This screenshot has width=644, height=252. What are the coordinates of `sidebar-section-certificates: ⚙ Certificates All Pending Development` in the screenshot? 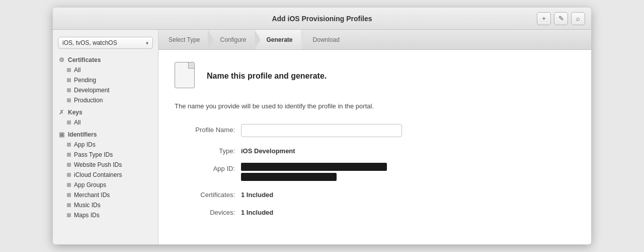 It's located at (106, 80).